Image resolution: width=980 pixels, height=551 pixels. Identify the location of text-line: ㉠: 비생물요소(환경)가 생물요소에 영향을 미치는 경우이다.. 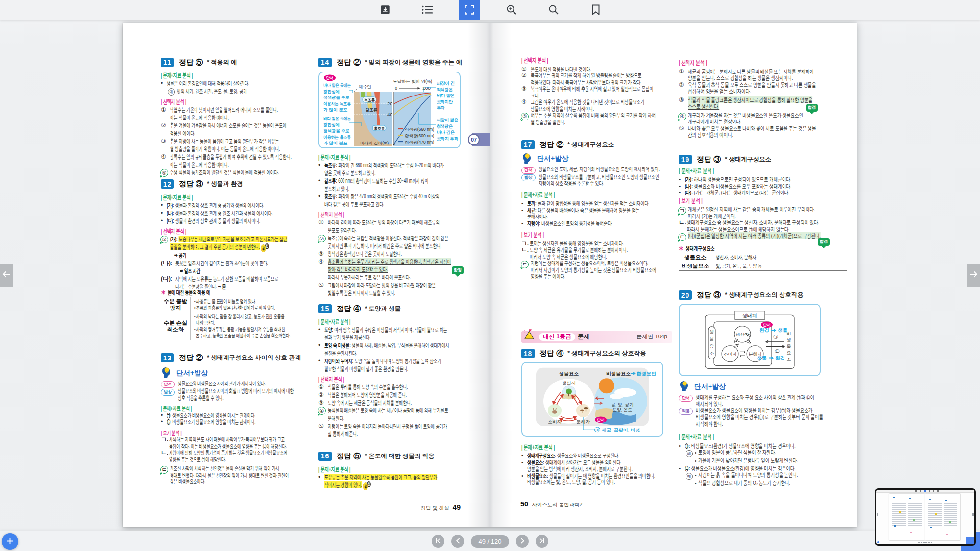
(743, 446).